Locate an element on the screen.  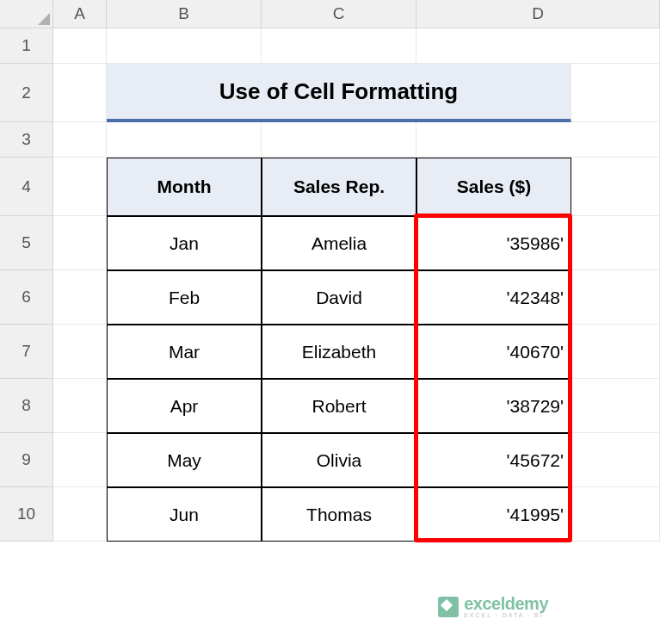
cell-e2 is located at coordinates (616, 93).